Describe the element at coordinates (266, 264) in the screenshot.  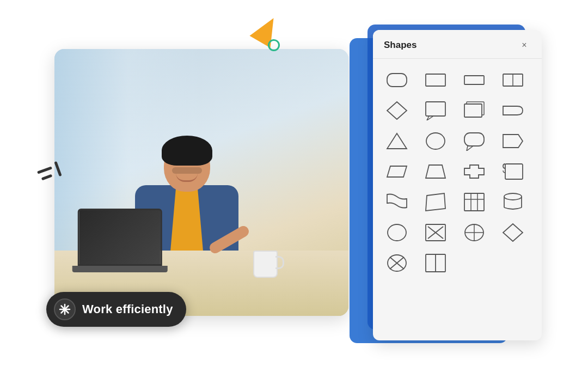
I see `coffee-cup` at that location.